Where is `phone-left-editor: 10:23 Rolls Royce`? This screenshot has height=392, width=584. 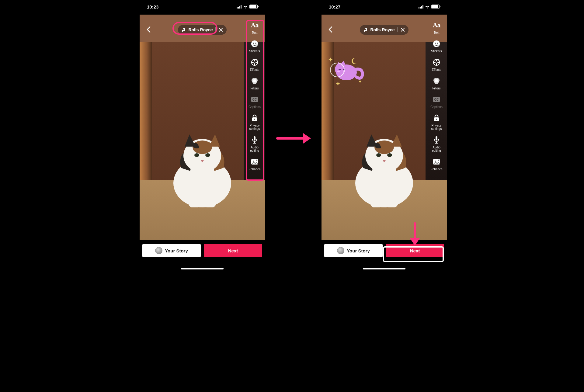 phone-left-editor: 10:23 Rolls Royce is located at coordinates (202, 136).